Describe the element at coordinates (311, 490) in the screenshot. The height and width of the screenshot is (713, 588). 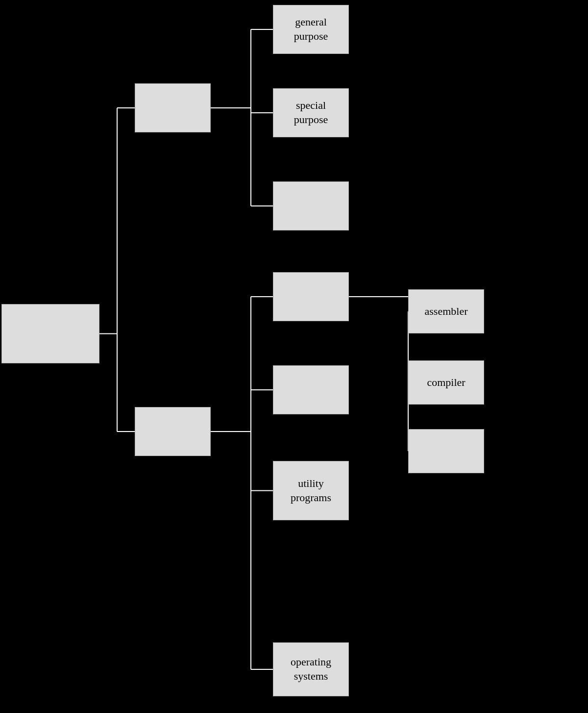
I see `utility-programs-node: utilityprograms` at that location.